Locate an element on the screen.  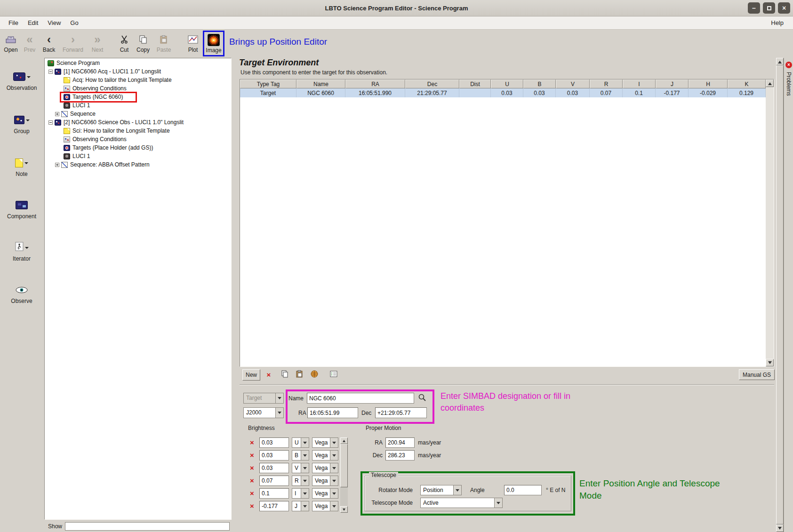
pm-dec-input is located at coordinates (400, 455).